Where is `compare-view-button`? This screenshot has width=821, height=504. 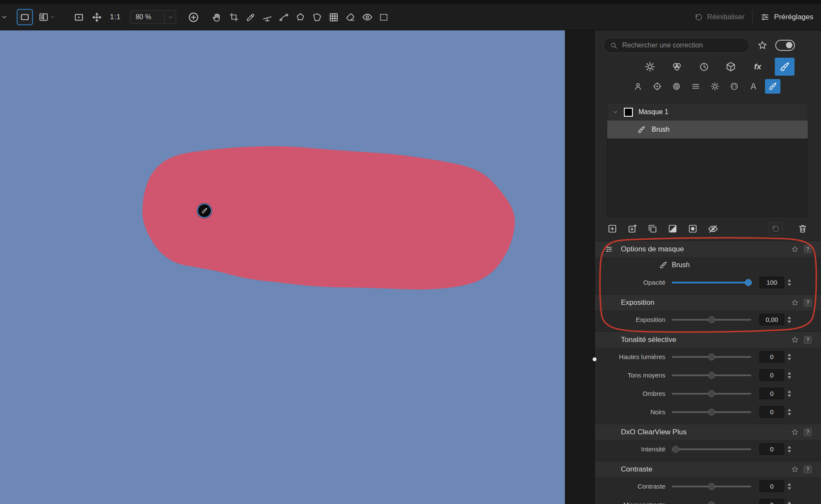 compare-view-button is located at coordinates (25, 17).